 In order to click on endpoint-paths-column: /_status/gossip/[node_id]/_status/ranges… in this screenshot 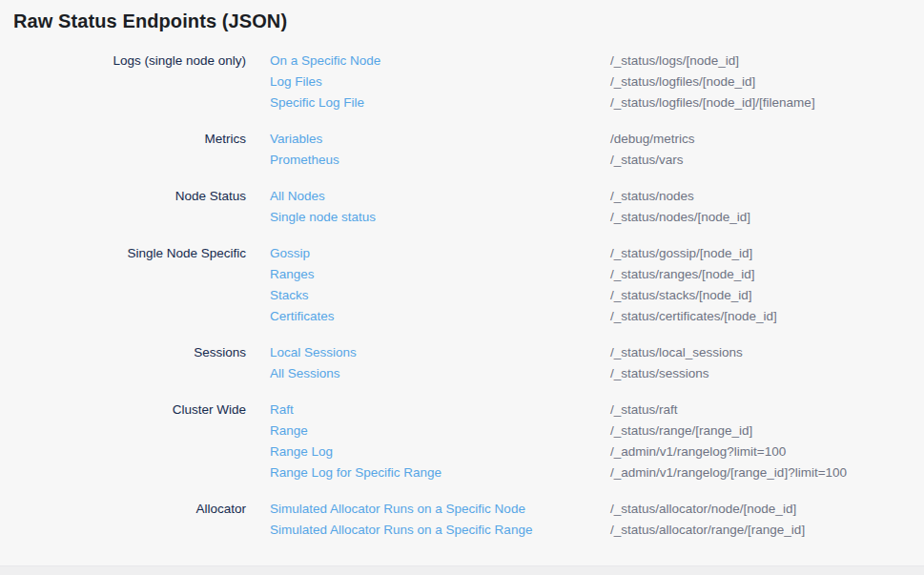, I will do `click(767, 285)`.